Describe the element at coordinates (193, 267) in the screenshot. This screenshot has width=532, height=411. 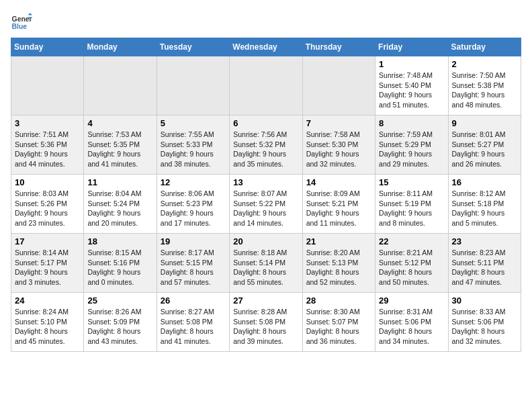
I see `day-info: Sunrise: 8:17 AM Sunset: 5:15 PM Dayligh…` at that location.